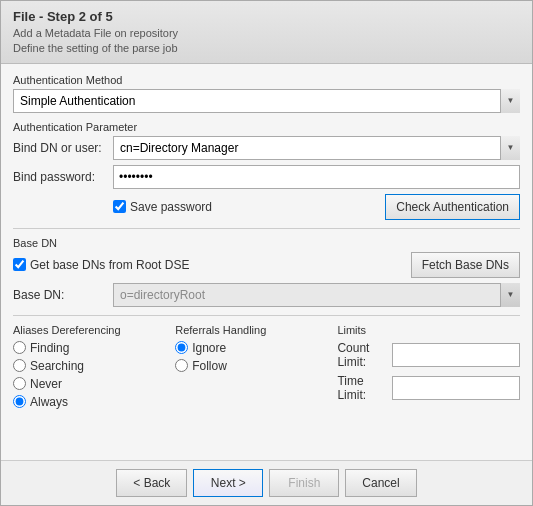 The width and height of the screenshot is (533, 506). I want to click on aliases-finding: Finding, so click(89, 348).